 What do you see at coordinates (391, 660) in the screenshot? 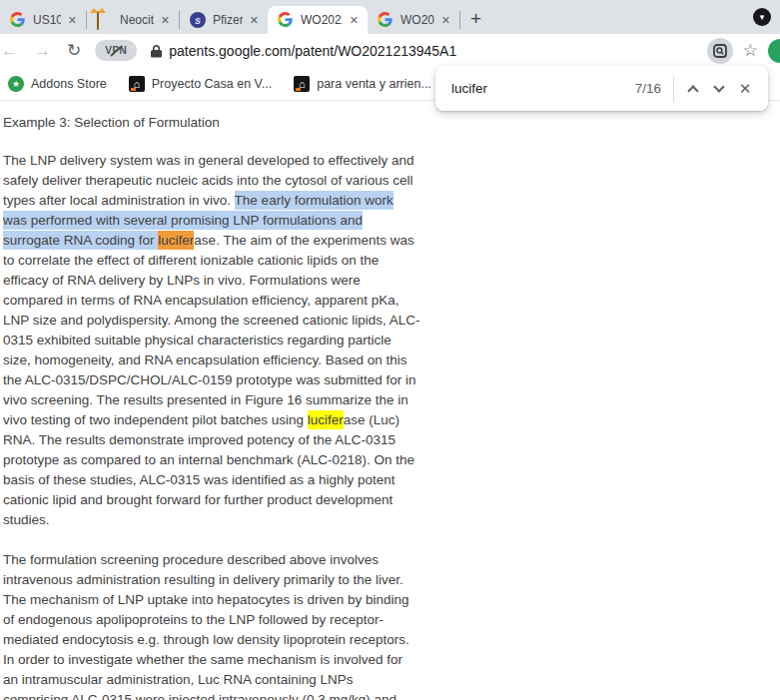
I see `text-line: In order to investigate whether the same…` at bounding box center [391, 660].